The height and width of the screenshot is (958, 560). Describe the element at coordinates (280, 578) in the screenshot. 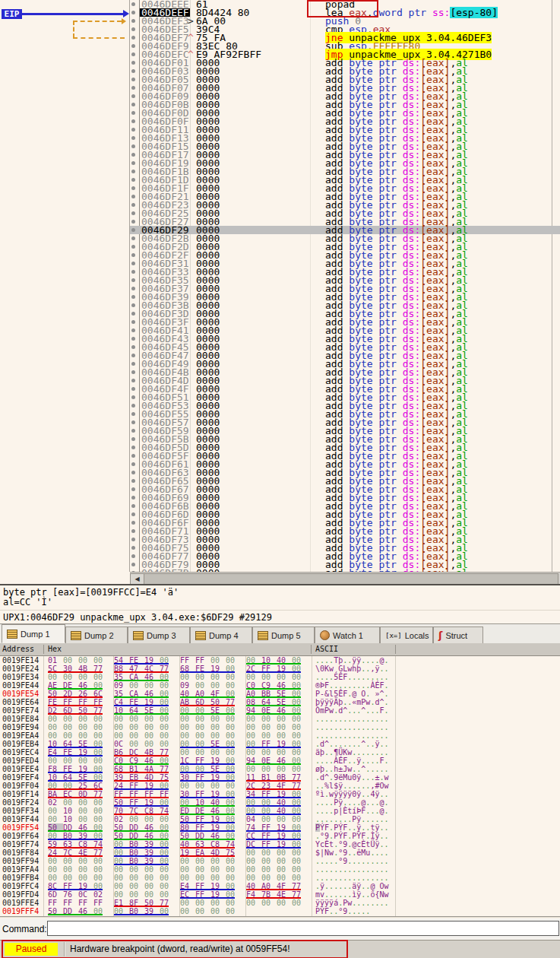

I see `horizontal-scrollbar: ◀` at that location.